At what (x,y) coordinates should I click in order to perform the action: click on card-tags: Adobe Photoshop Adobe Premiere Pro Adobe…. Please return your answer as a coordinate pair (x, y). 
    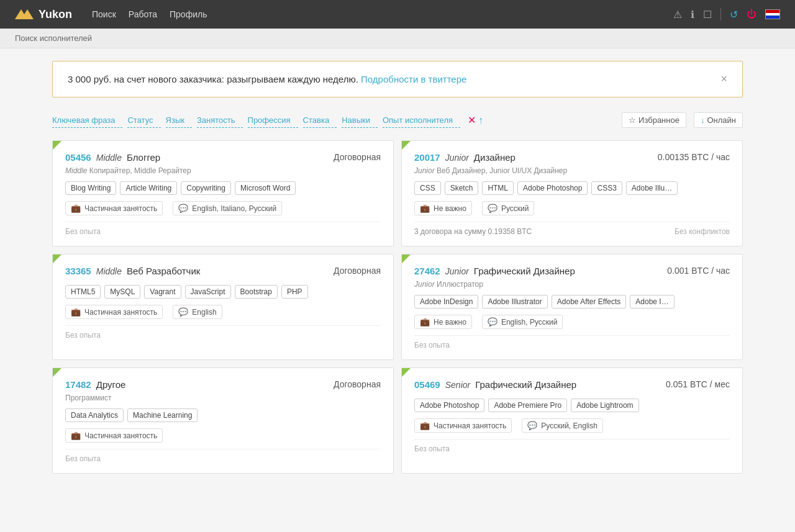
    Looking at the image, I should click on (572, 405).